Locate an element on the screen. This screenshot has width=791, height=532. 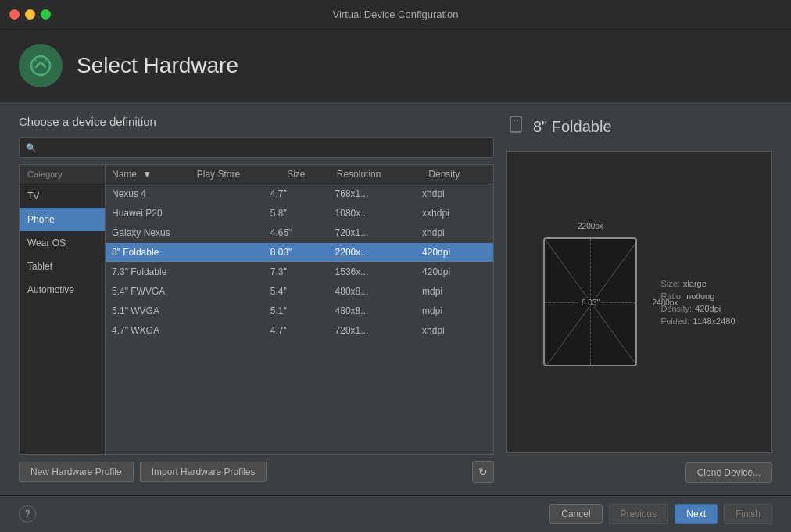
col-name: Name ▼ is located at coordinates (149, 175).